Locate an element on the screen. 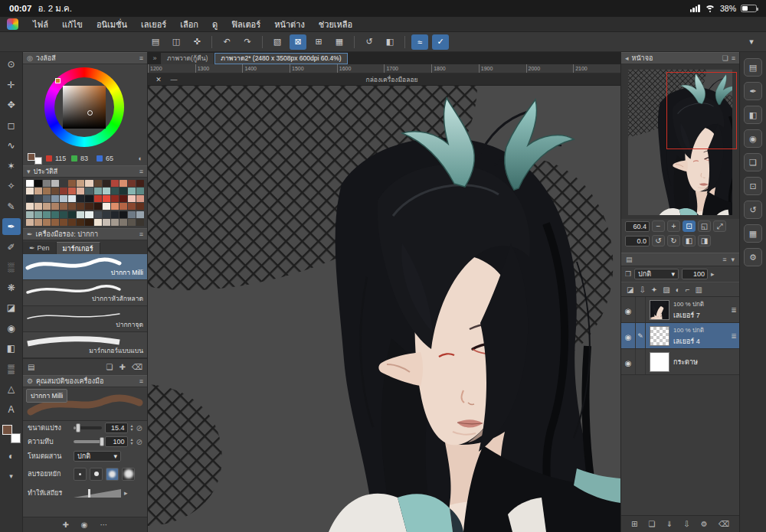 The width and height of the screenshot is (766, 532). menu-item: ฟิลเตอร์ is located at coordinates (246, 24).